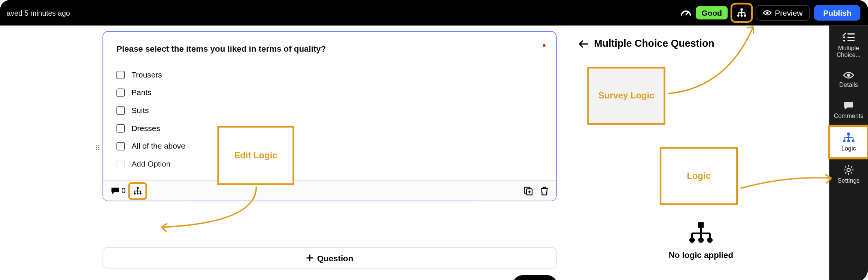 This screenshot has width=868, height=280. Describe the element at coordinates (124, 191) in the screenshot. I see `comment-count: 0` at that location.